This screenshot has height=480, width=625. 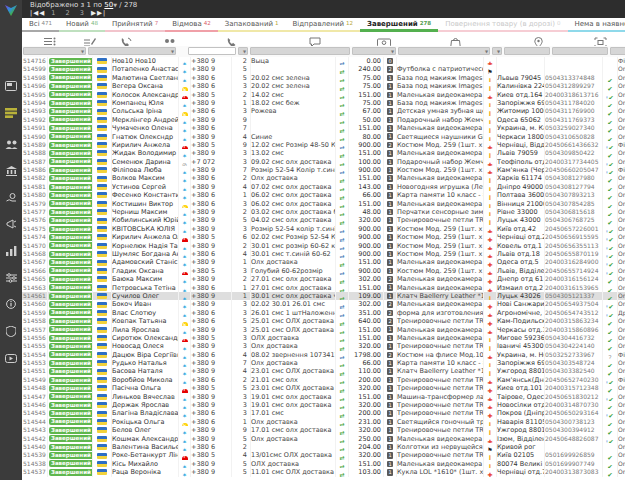 What do you see at coordinates (618, 51) in the screenshot?
I see `client-filter-input` at bounding box center [618, 51].